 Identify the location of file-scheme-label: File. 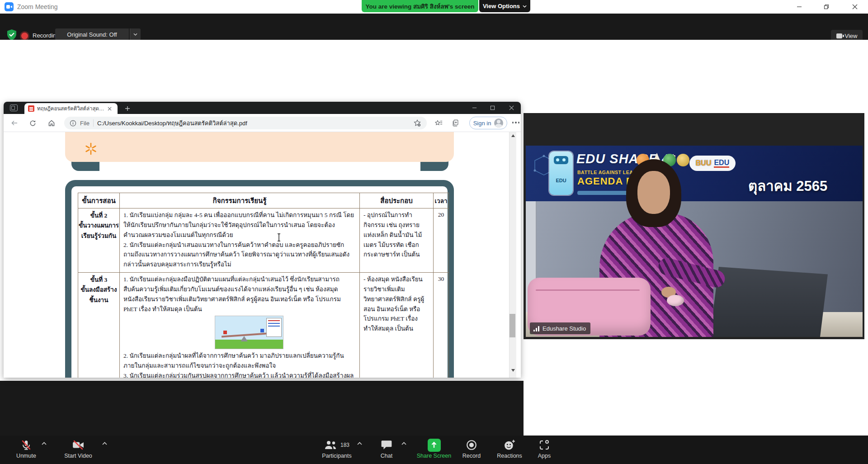
(85, 123).